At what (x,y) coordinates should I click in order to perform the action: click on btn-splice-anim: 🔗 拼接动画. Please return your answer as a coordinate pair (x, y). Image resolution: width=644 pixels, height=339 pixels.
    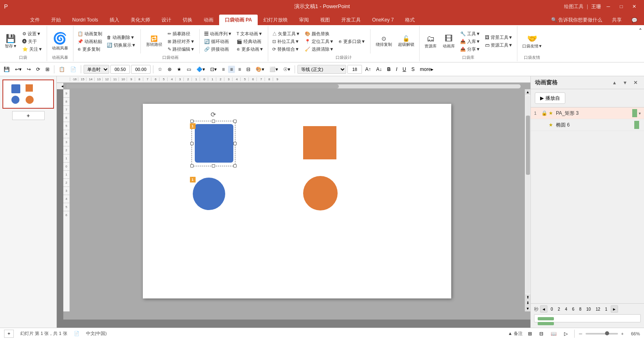
    Looking at the image, I should click on (218, 49).